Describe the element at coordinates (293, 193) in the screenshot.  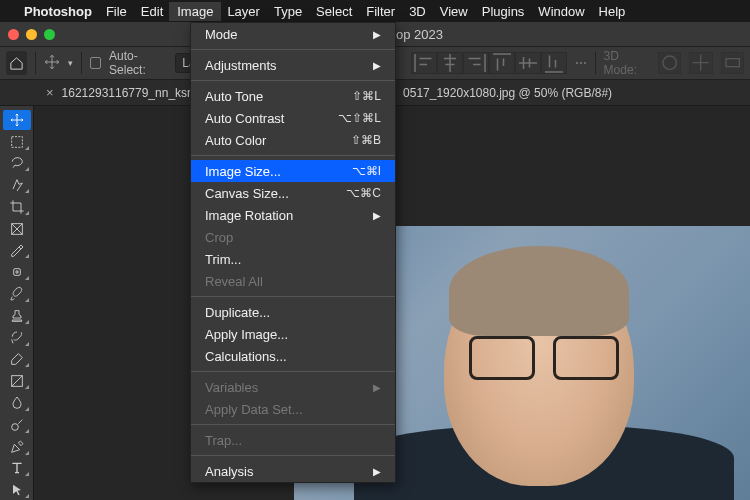
I see `menu-item-canvas-size: Canvas Size...⌥⌘C` at that location.